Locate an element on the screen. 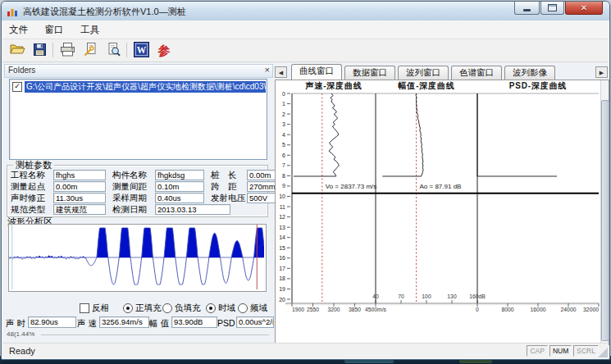  window-title: 高铁建设混凝土检测分析软件V1.0—测桩 is located at coordinates (105, 11).